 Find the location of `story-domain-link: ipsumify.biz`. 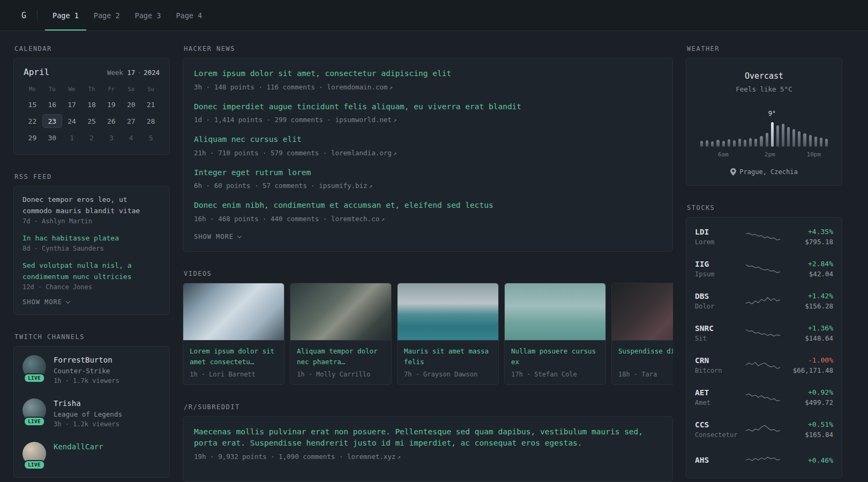

story-domain-link: ipsumify.biz is located at coordinates (343, 185).